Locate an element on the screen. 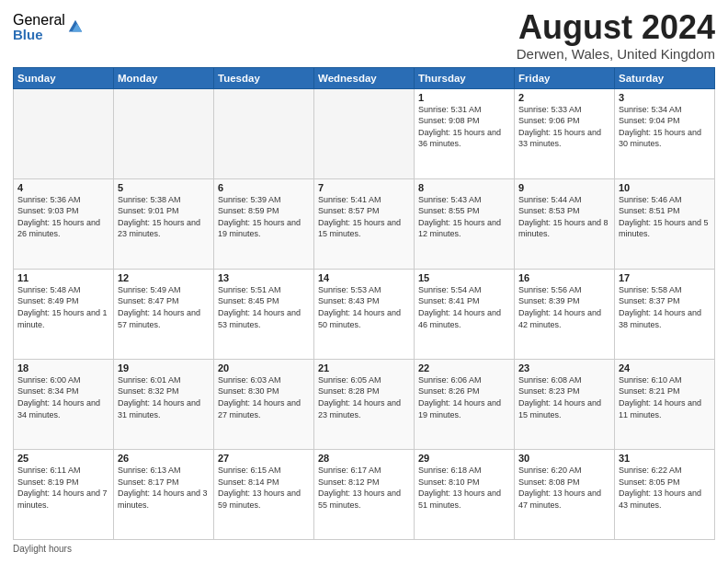 Image resolution: width=728 pixels, height=563 pixels. logo: General Blue is located at coordinates (48, 28).